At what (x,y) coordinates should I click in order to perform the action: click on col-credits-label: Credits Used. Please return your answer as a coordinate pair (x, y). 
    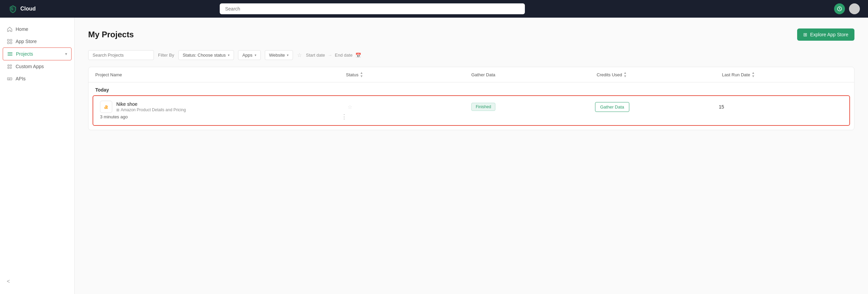
    Looking at the image, I should click on (610, 75).